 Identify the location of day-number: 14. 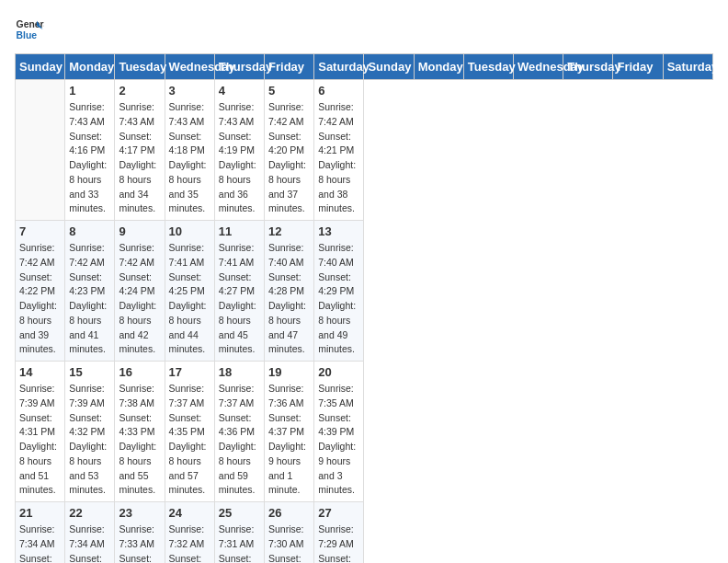
(40, 372).